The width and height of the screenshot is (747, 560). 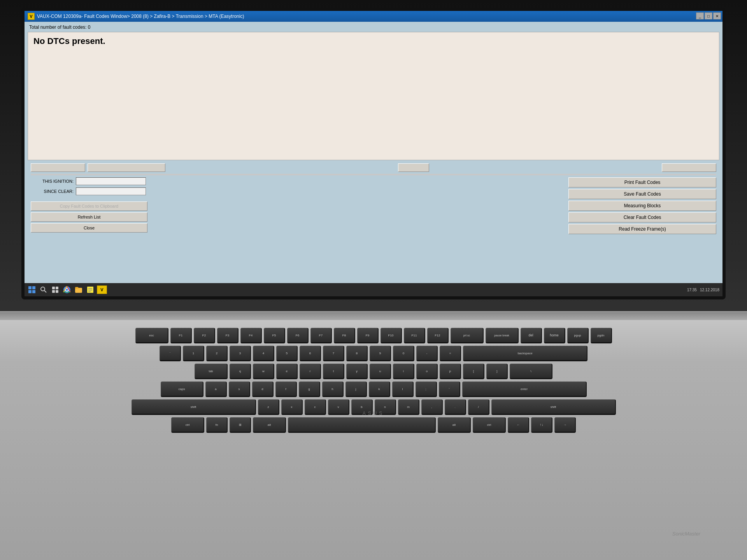 What do you see at coordinates (310, 389) in the screenshot?
I see `g-key: g` at bounding box center [310, 389].